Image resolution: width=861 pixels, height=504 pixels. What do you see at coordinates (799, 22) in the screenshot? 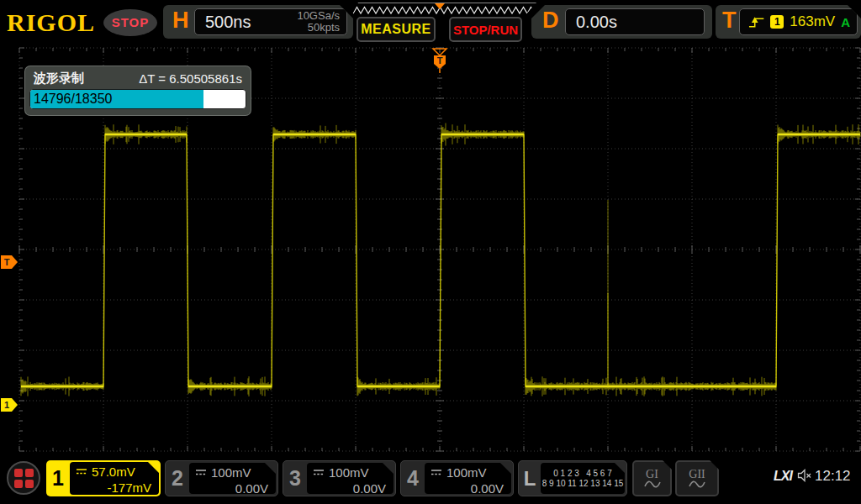
I see `trigger-values: 1 163mV A` at bounding box center [799, 22].